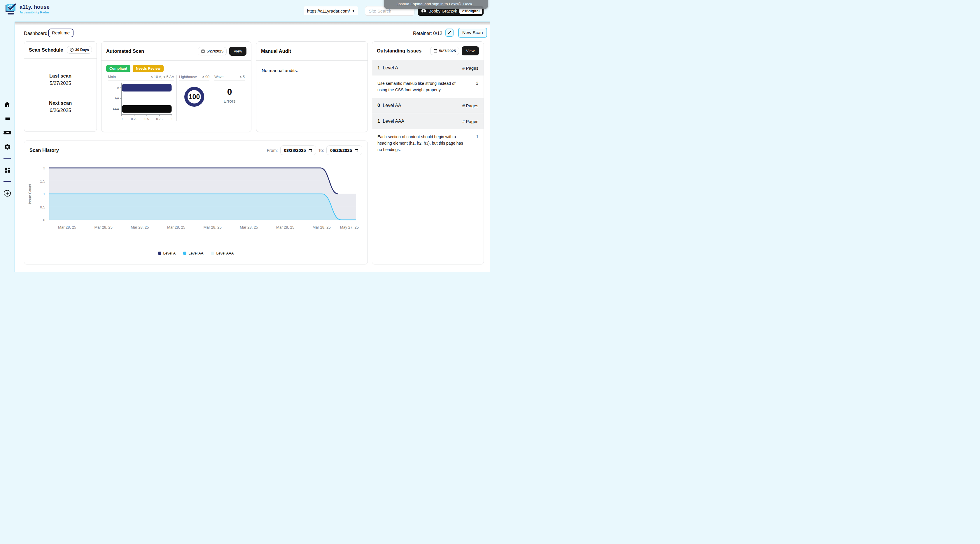 This screenshot has height=544, width=980. I want to click on svg-text: AA, so click(117, 98).